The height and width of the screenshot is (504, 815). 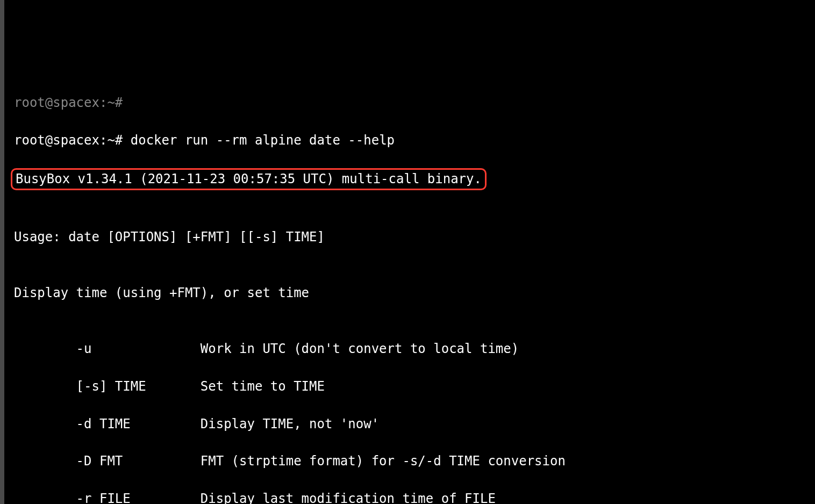 I want to click on option-line: -u Work in UTC (don't convert to local t…, so click(x=410, y=349).